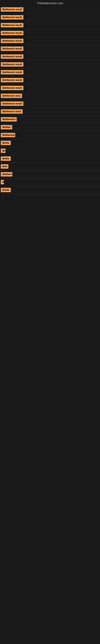  Describe the element at coordinates (50, 120) in the screenshot. I see `list-item: Bottleneck r` at that location.